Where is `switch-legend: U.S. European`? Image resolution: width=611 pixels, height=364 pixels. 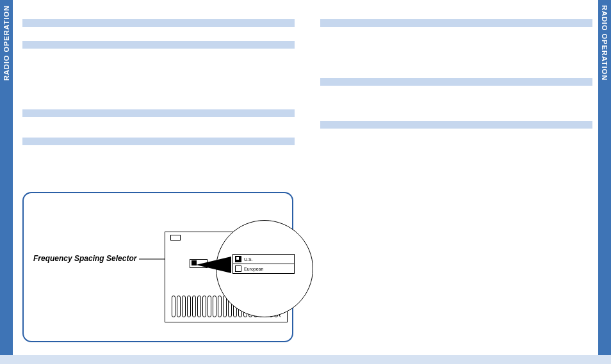
switch-legend: U.S. European is located at coordinates (264, 264).